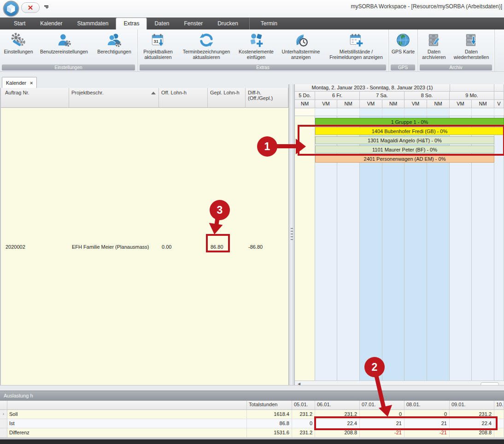  I want to click on day-header-8-so: 8 So., so click(427, 96).